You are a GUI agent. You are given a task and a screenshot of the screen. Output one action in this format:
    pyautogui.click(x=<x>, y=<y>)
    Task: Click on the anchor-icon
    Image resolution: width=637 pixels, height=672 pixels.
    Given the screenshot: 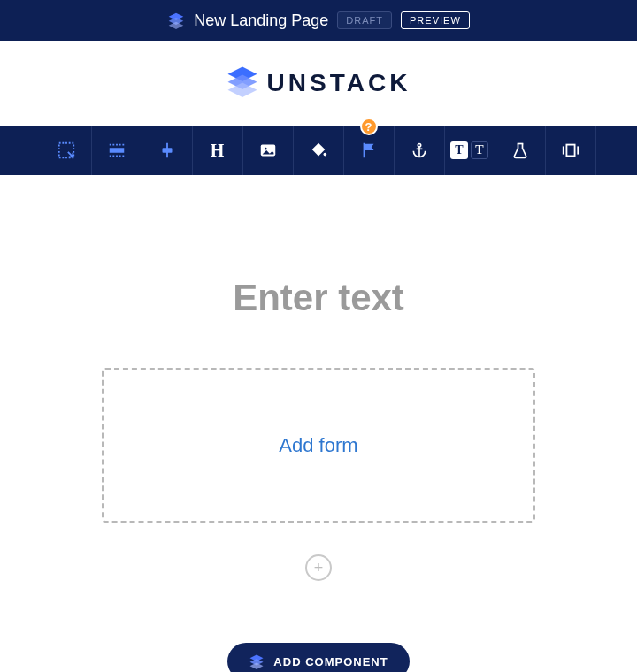 What is the action you would take?
    pyautogui.click(x=419, y=150)
    